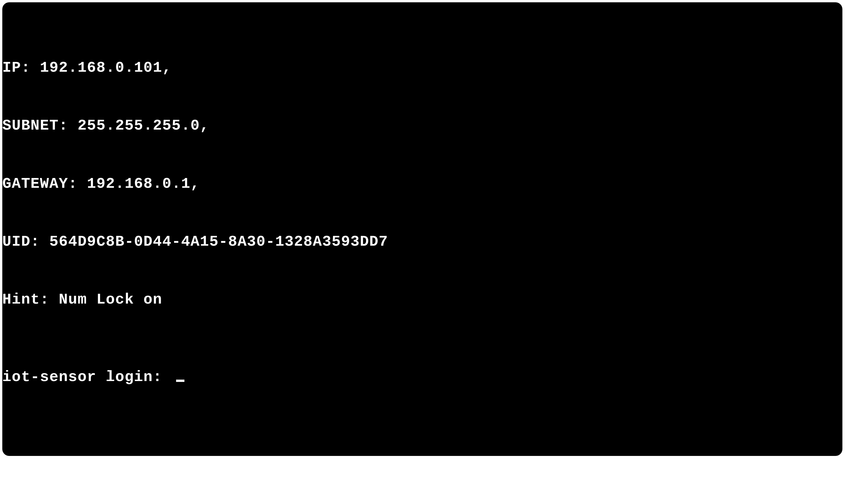 The width and height of the screenshot is (868, 483). I want to click on uid-line: UID: 564D9C8B-0D44-4A15-8A30-1328A3593DD…, so click(423, 242).